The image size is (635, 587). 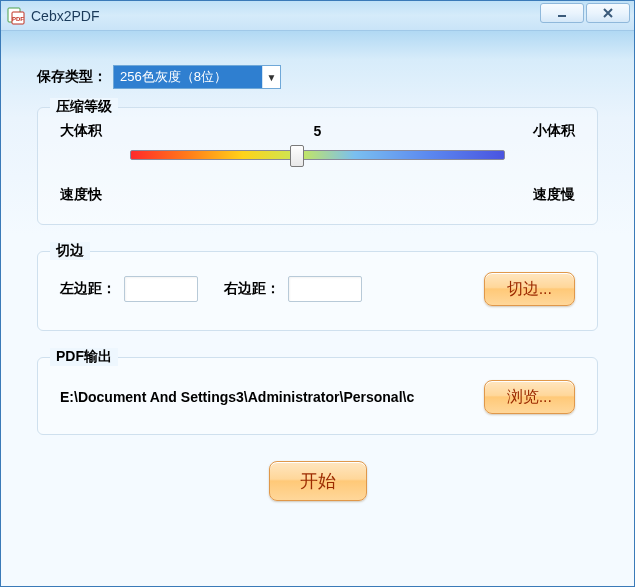 What do you see at coordinates (81, 131) in the screenshot?
I see `big-size-label: 大体积` at bounding box center [81, 131].